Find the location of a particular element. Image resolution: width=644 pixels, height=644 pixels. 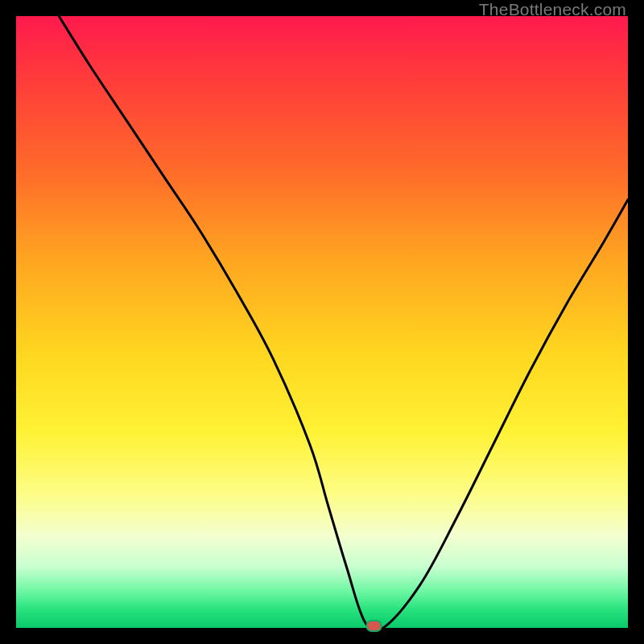

watermark-text: TheBottleneck.com is located at coordinates (552, 10).